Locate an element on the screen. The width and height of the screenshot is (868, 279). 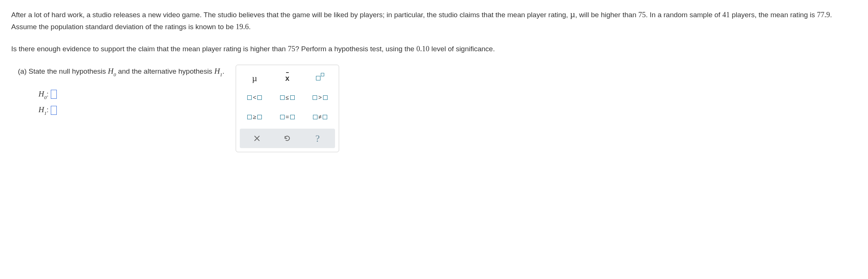
undo-icon is located at coordinates (287, 138).